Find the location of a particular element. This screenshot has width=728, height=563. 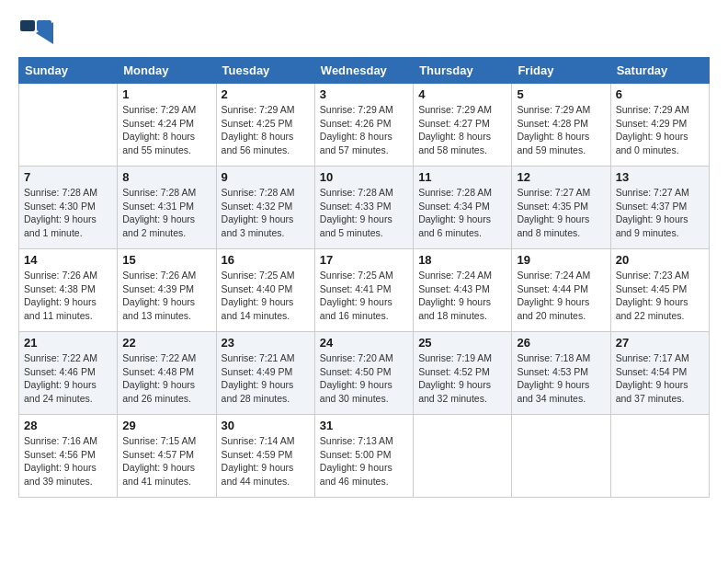

calendar-cell: 28Sunrise: 7:16 AM Sunset: 4:56 PM Dayli… is located at coordinates (68, 456).